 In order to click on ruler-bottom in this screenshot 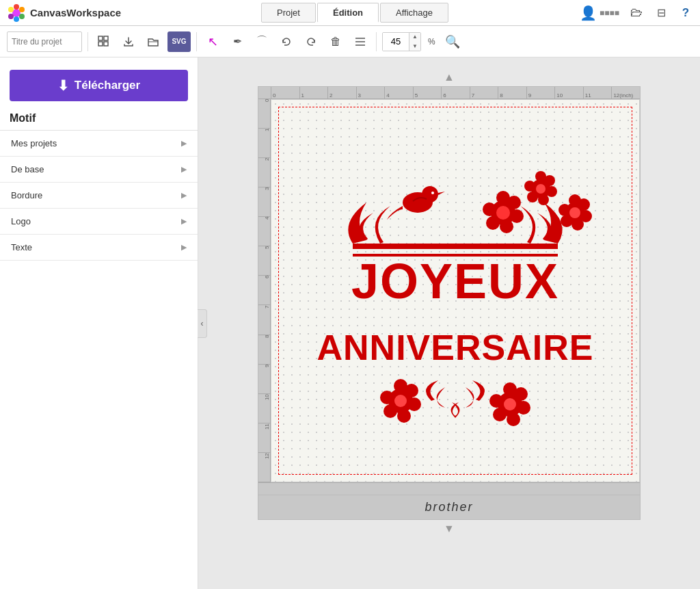, I will do `click(449, 488)`.